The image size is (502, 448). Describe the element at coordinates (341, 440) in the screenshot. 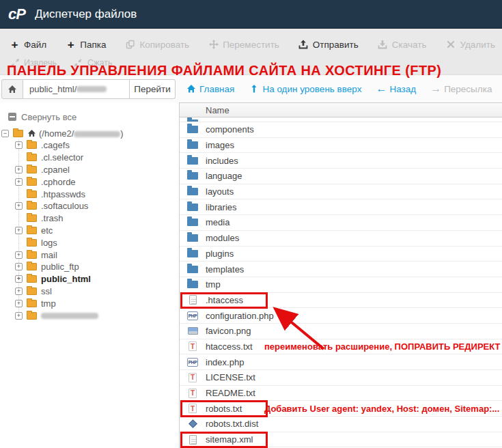

I see `table-row: sitemap.xml` at that location.